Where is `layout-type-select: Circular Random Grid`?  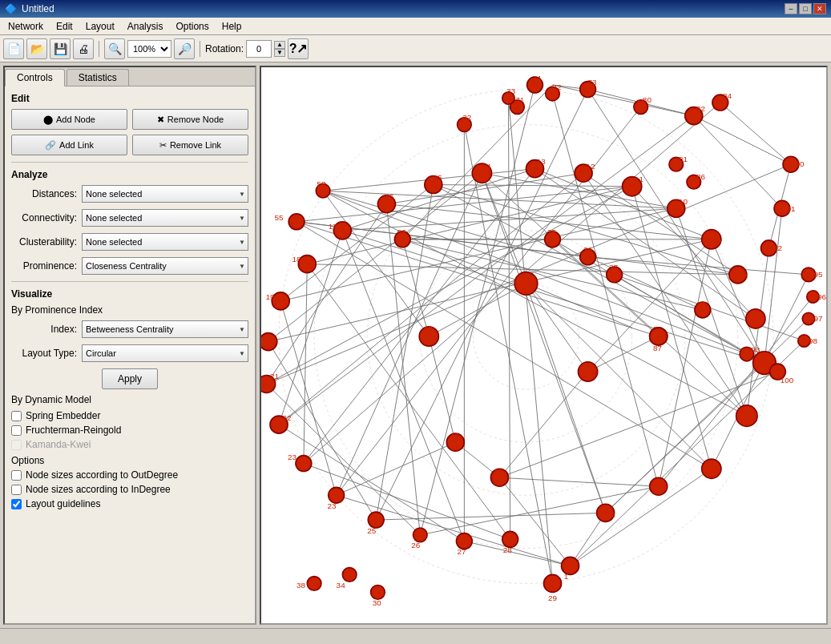
layout-type-select: Circular Random Grid is located at coordinates (165, 353).